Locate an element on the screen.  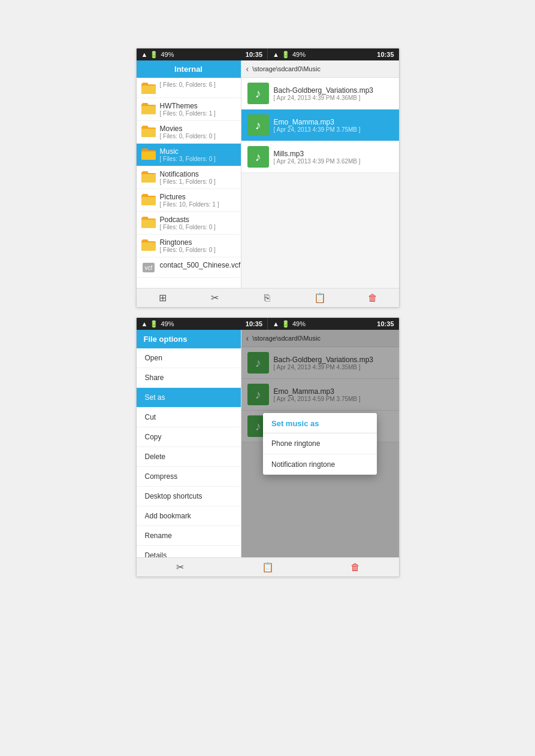
music-thumb-bach: ♪ is located at coordinates (258, 93).